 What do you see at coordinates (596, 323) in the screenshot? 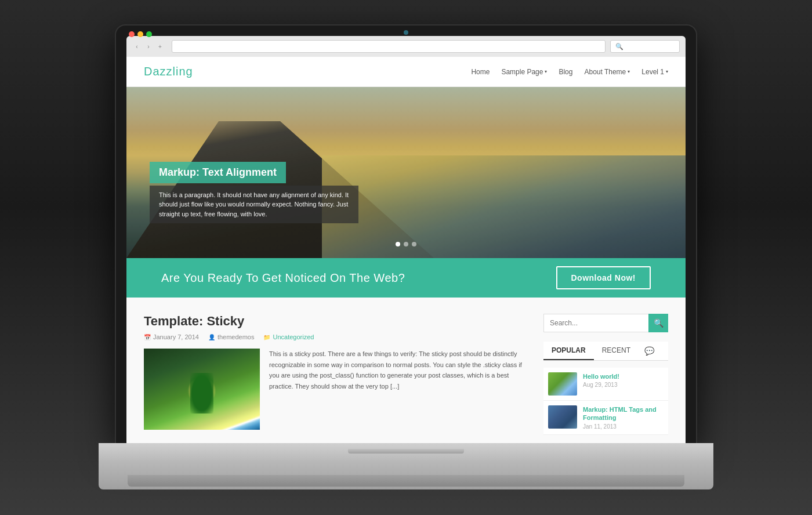
I see `search-input` at bounding box center [596, 323].